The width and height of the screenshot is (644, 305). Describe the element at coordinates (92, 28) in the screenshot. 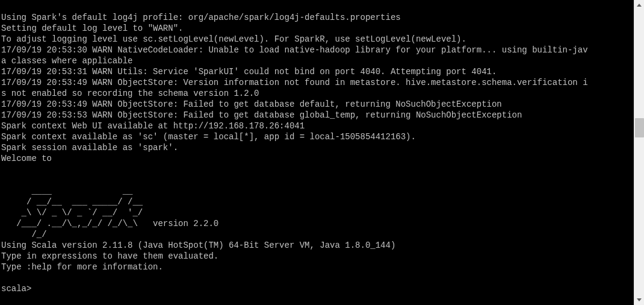

I see `log-line: Setting default log level to "WARN".` at that location.